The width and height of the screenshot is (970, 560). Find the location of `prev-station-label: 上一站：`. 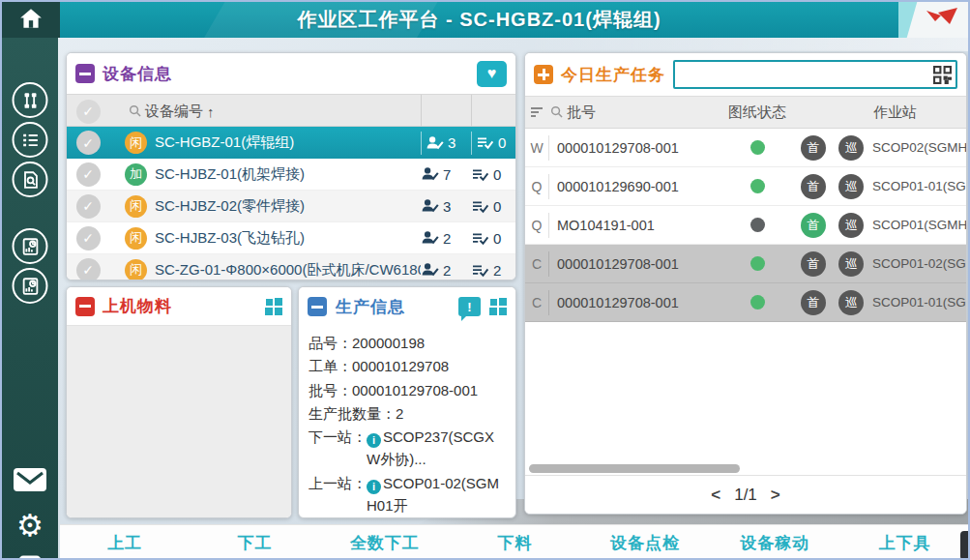

prev-station-label: 上一站： is located at coordinates (338, 495).